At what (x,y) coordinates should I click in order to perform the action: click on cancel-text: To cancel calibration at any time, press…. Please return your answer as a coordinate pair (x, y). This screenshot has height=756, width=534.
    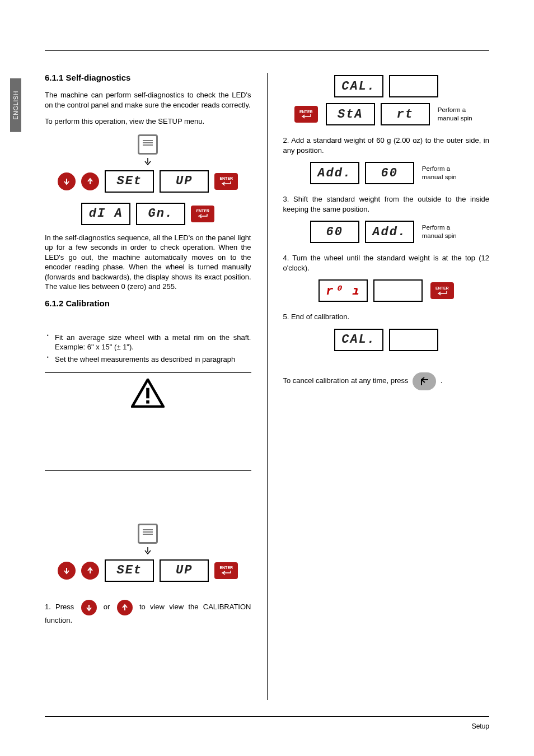
    Looking at the image, I should click on (386, 381).